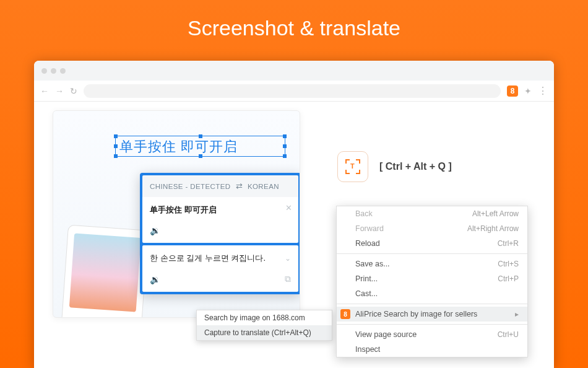 This screenshot has height=368, width=588. I want to click on back-icon: ←, so click(45, 91).